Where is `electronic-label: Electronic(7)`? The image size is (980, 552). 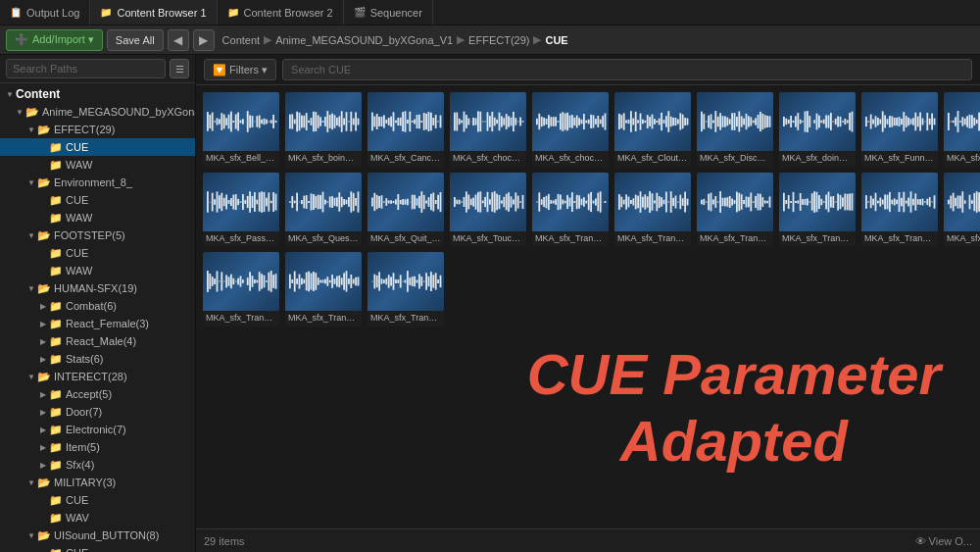 electronic-label: Electronic(7) is located at coordinates (128, 429).